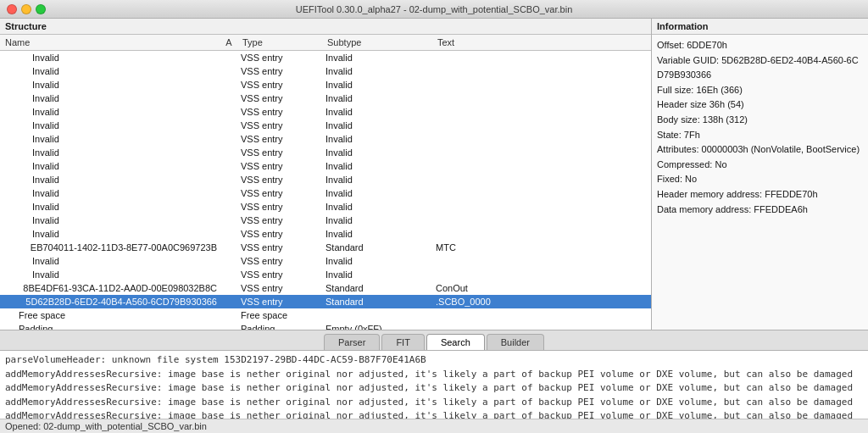  I want to click on maximize-button, so click(41, 9).